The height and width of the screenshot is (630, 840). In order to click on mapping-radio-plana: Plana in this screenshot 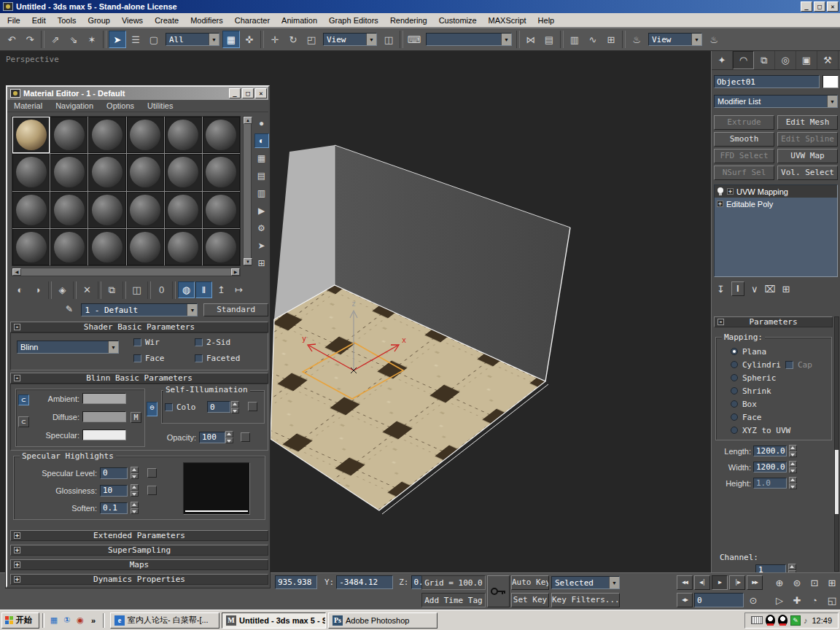, I will do `click(774, 351)`.